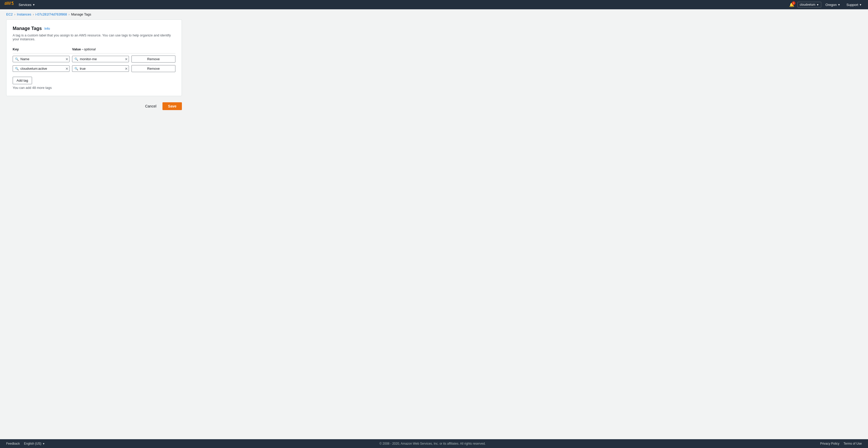 This screenshot has width=868, height=448. I want to click on region-chevron-icon: ▼, so click(839, 5).